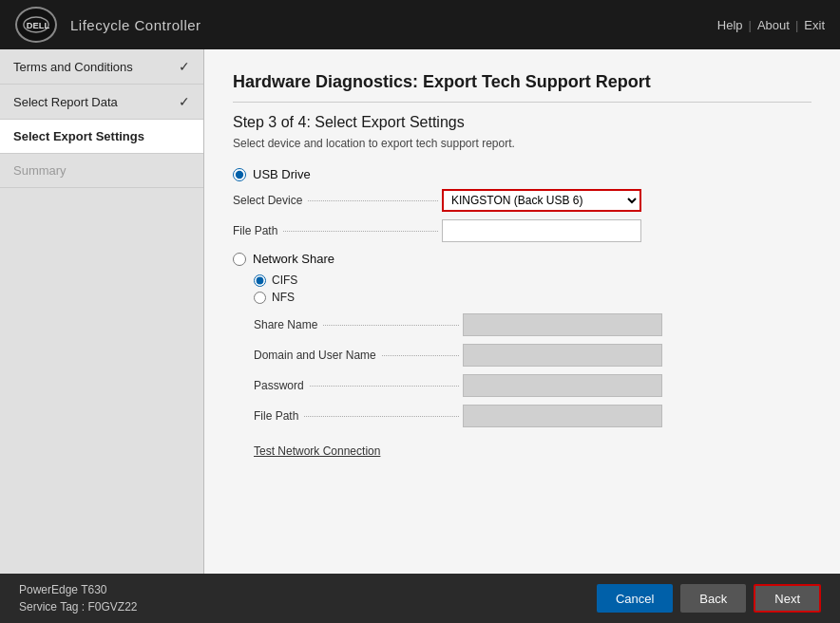 The height and width of the screenshot is (623, 840). Describe the element at coordinates (532, 280) in the screenshot. I see `cifs-radio-label: CIFS` at that location.